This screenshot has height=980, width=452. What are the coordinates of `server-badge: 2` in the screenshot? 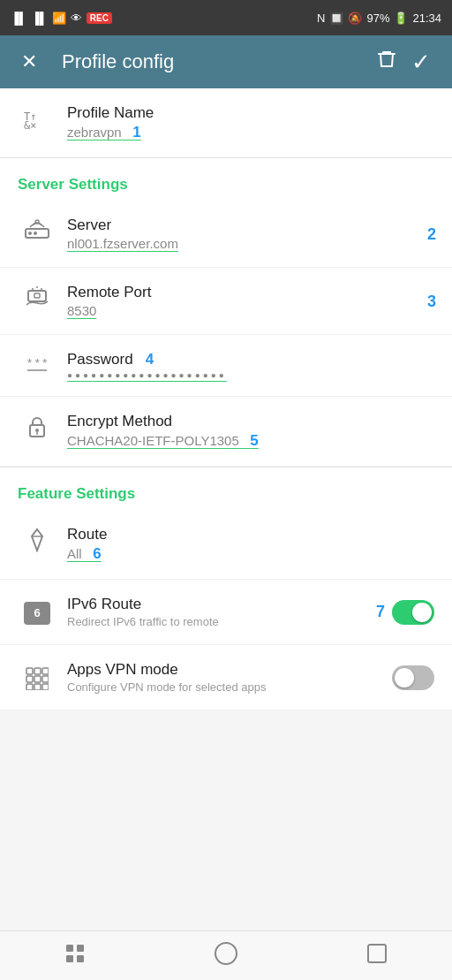 It's located at (432, 233).